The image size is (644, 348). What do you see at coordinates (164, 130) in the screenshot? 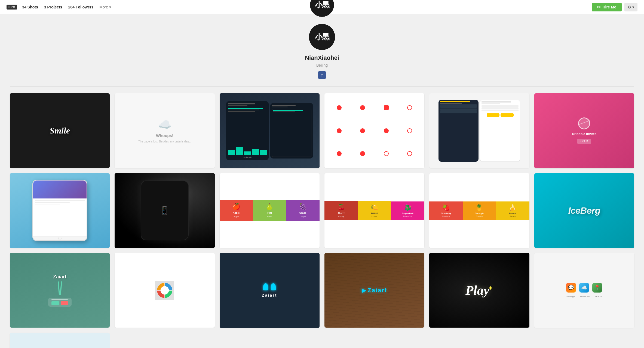
I see `shot-whoops: ☁️ Whoops! The page is lost. Besides, my…` at bounding box center [164, 130].